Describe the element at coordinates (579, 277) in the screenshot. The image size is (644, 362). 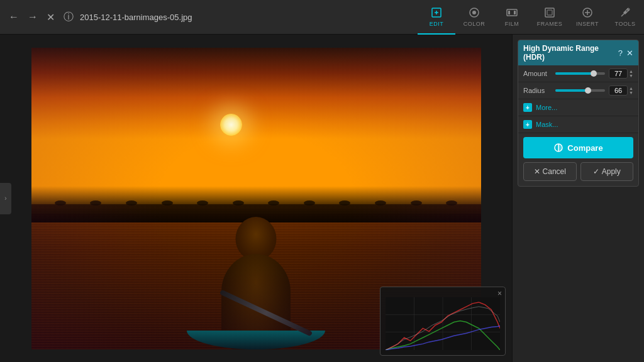
I see `right-panel-scroll` at that location.